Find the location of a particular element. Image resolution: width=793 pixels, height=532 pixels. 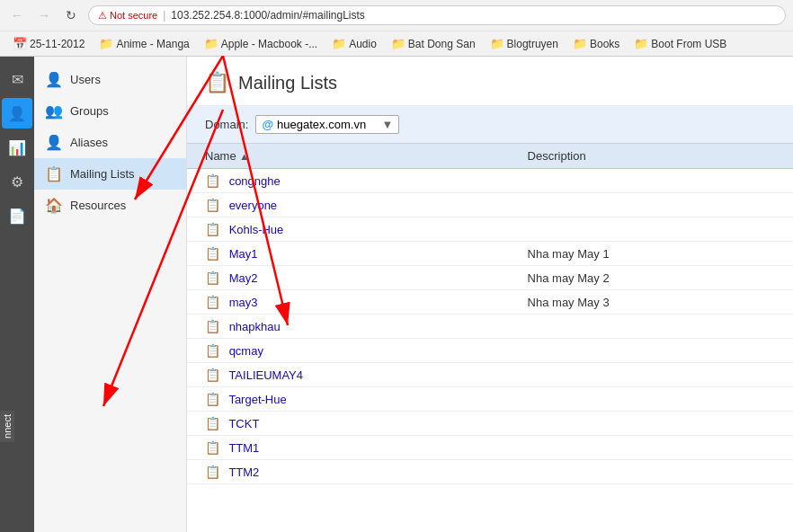

back-button: ← is located at coordinates (17, 15).